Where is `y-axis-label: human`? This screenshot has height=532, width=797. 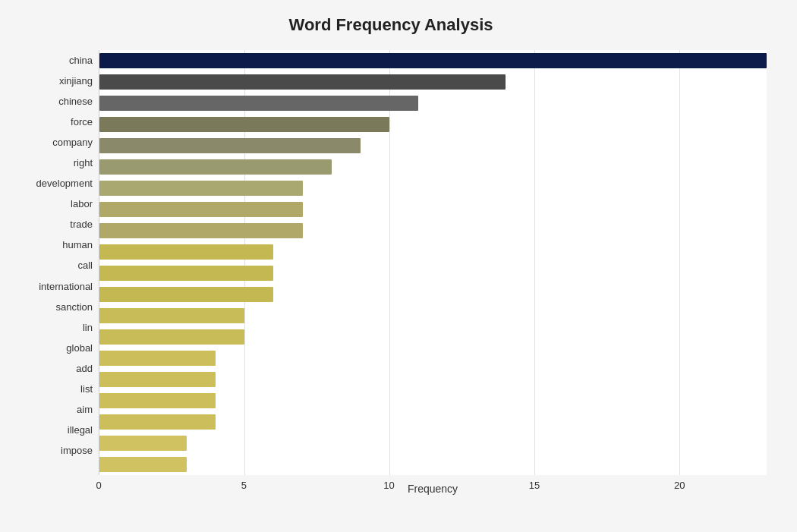 y-axis-label: human is located at coordinates (77, 244).